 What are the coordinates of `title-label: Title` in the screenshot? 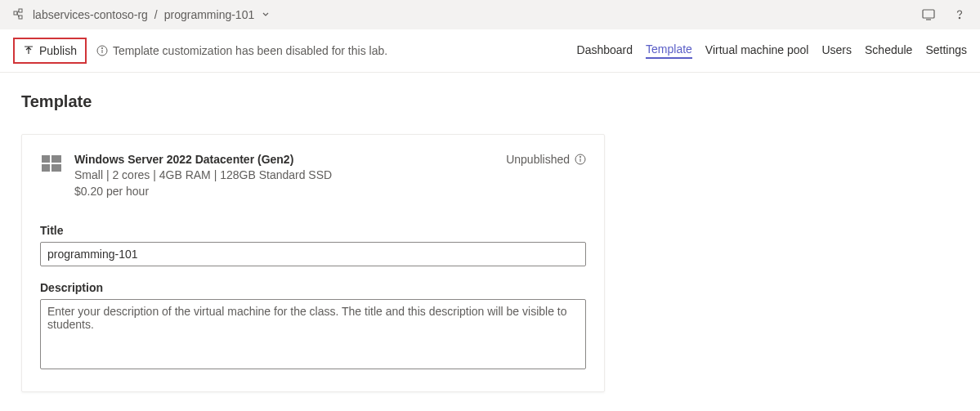 It's located at (313, 230).